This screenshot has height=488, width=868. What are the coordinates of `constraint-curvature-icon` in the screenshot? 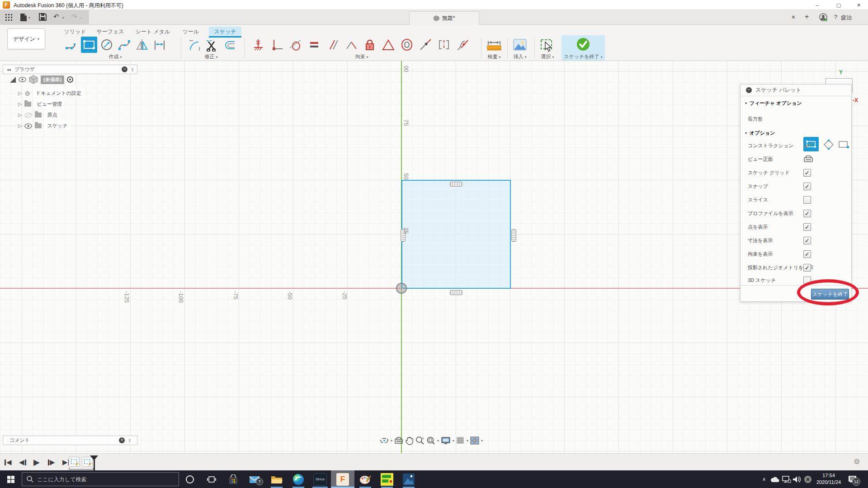 It's located at (462, 45).